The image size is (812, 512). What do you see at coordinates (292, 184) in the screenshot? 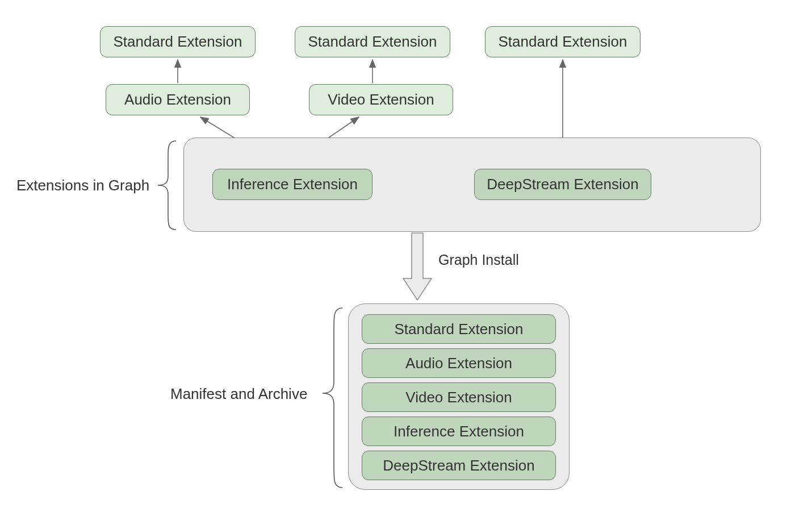
I see `node-inference: Inference Extension` at bounding box center [292, 184].